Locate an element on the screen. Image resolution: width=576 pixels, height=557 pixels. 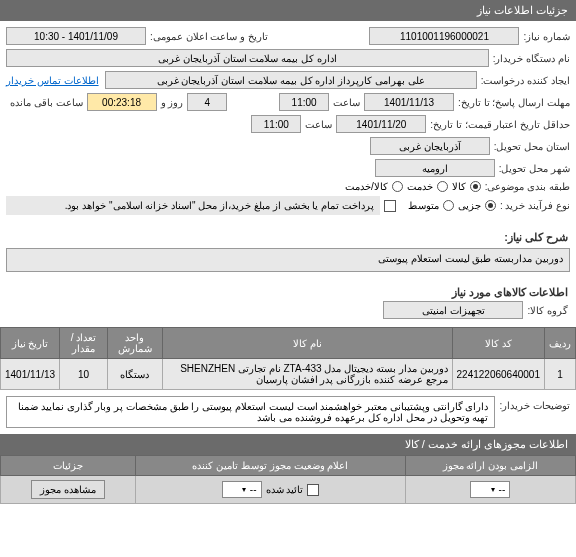
th-idx: ردیف is located at coordinates (560, 344).